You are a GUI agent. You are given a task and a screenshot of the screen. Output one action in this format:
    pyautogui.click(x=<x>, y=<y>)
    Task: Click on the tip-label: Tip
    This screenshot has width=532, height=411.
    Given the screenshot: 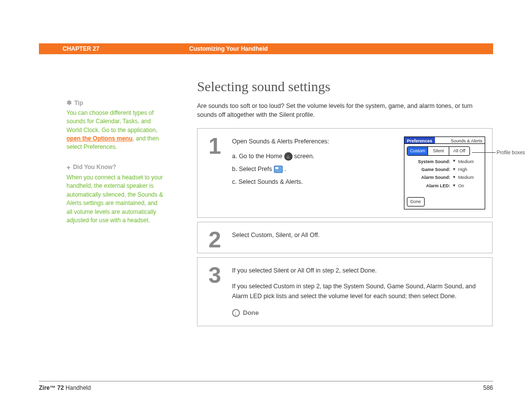 What is the action you would take?
    pyautogui.click(x=79, y=103)
    